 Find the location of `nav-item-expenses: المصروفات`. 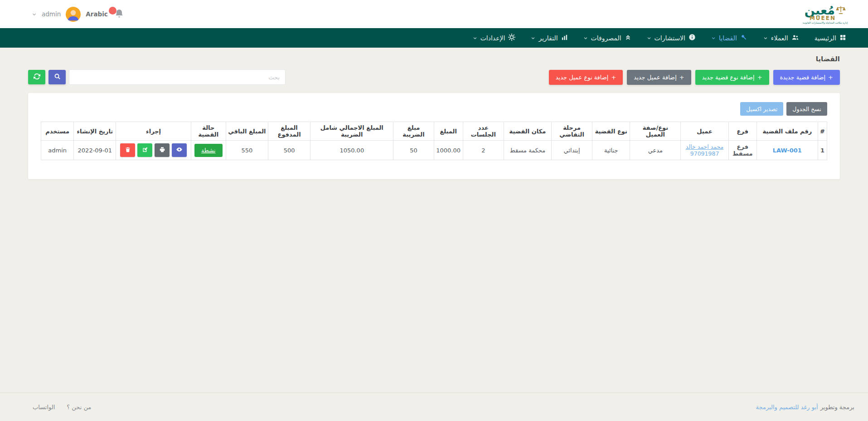

nav-item-expenses: المصروفات is located at coordinates (607, 38).